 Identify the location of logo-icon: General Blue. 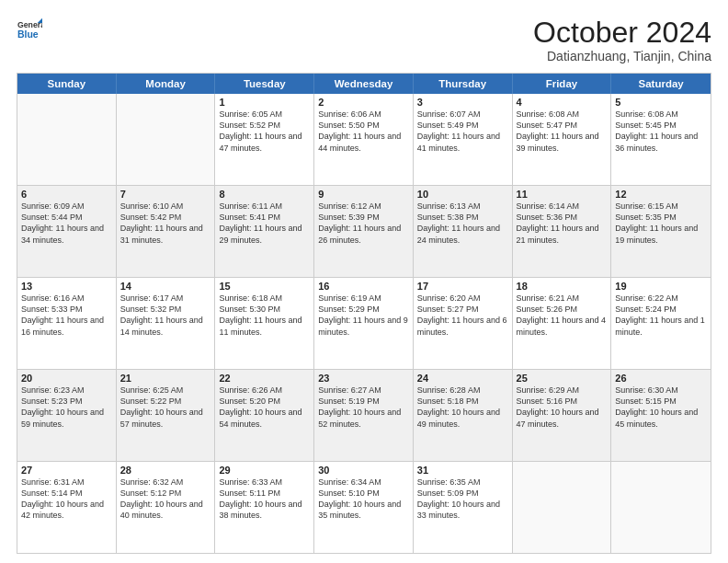
(29, 29).